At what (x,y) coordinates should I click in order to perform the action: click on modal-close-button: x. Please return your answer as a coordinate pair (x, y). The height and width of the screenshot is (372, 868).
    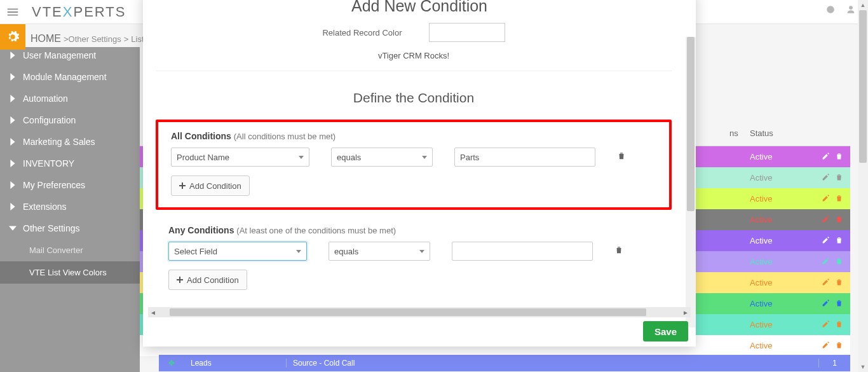
    Looking at the image, I should click on (681, 1).